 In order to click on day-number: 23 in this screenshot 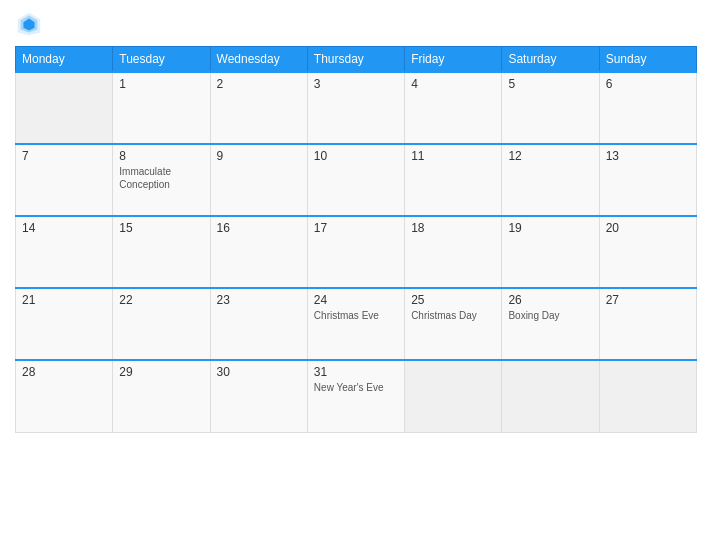, I will do `click(259, 300)`.